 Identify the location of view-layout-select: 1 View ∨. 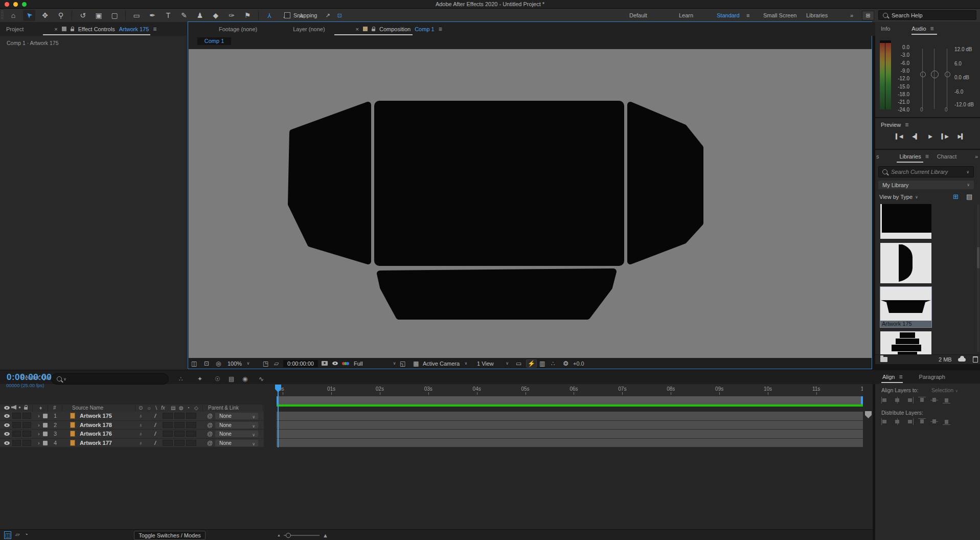
(493, 363).